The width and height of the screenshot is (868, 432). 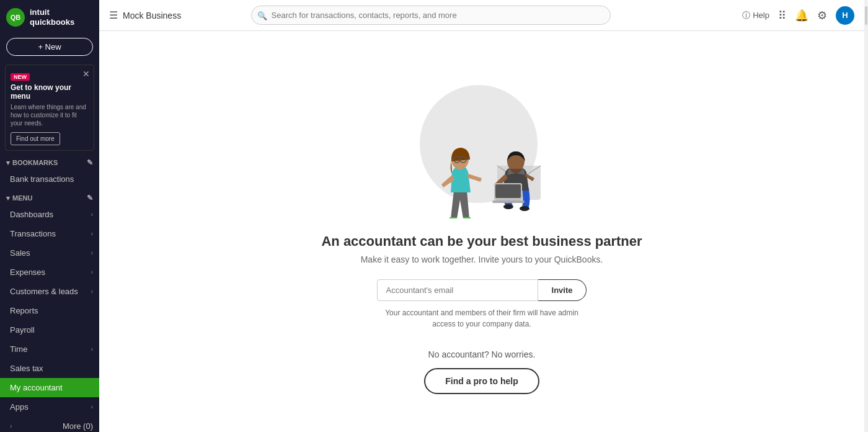 What do you see at coordinates (78, 426) in the screenshot?
I see `sidebar-item-label: More (0)` at bounding box center [78, 426].